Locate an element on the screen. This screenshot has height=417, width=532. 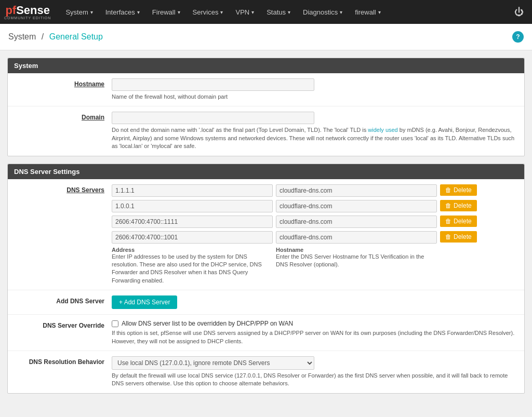
nav-interfaces: Interfaces ▾ is located at coordinates (123, 12).